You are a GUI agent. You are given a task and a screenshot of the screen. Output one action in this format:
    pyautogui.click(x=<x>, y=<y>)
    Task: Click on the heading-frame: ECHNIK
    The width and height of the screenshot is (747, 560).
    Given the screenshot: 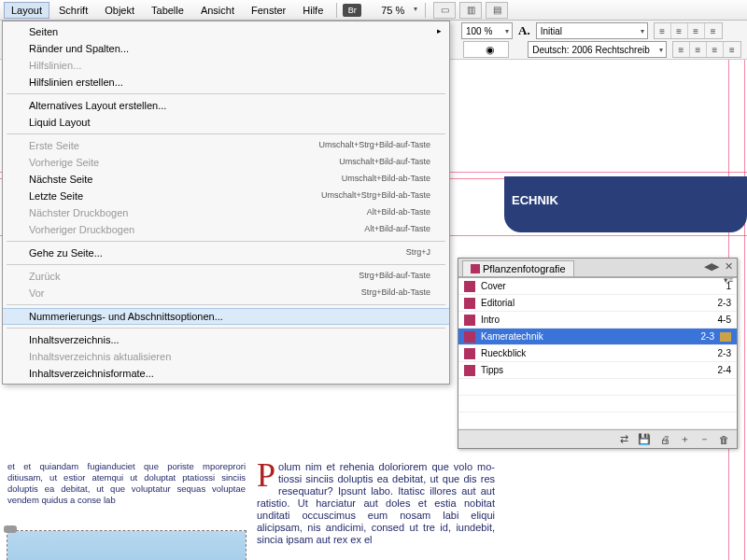 What is the action you would take?
    pyautogui.click(x=626, y=204)
    